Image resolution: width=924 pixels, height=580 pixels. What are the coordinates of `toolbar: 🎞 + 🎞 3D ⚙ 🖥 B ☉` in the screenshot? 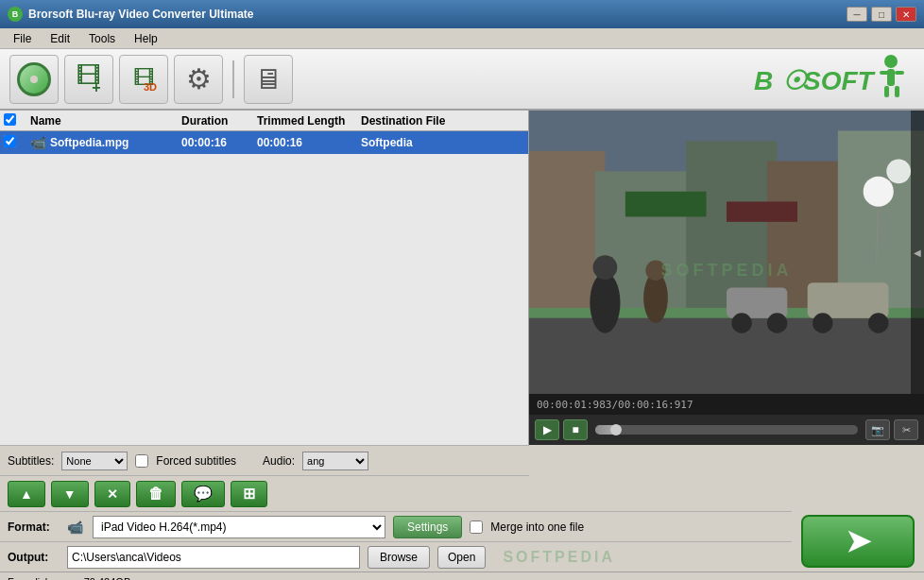 It's located at (462, 79).